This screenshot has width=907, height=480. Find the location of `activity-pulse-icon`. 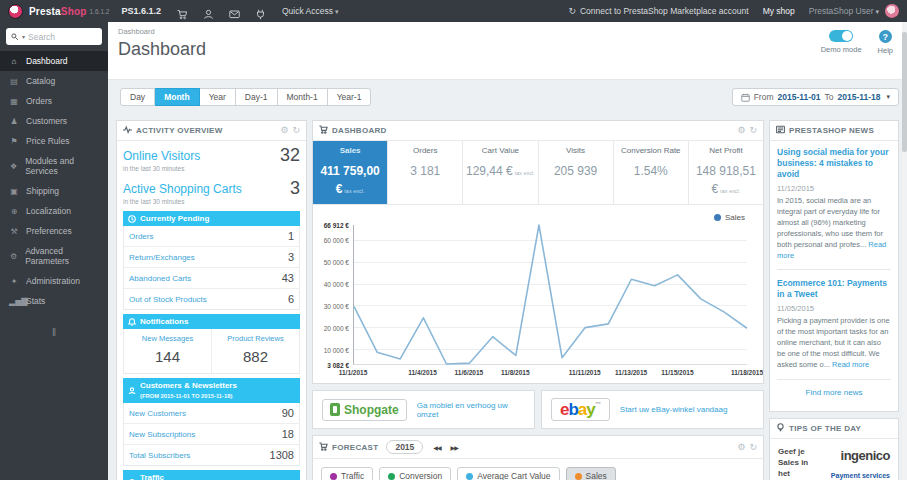

activity-pulse-icon is located at coordinates (128, 130).